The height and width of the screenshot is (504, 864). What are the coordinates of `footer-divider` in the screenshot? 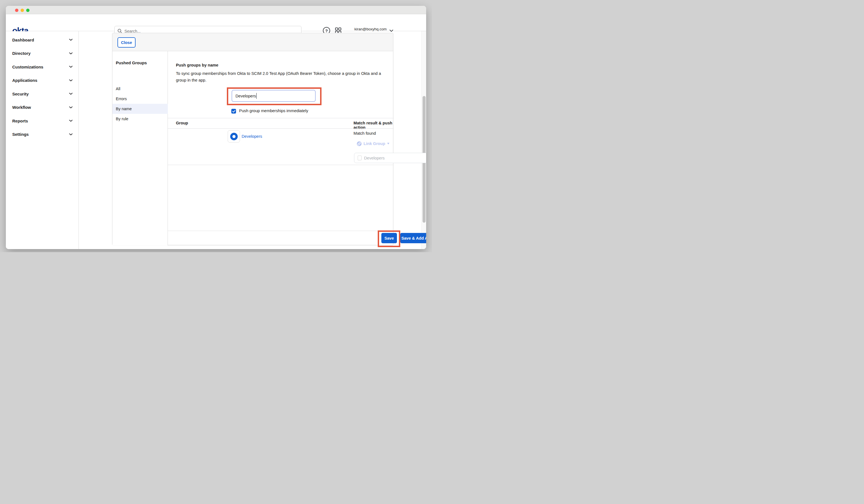 It's located at (281, 231).